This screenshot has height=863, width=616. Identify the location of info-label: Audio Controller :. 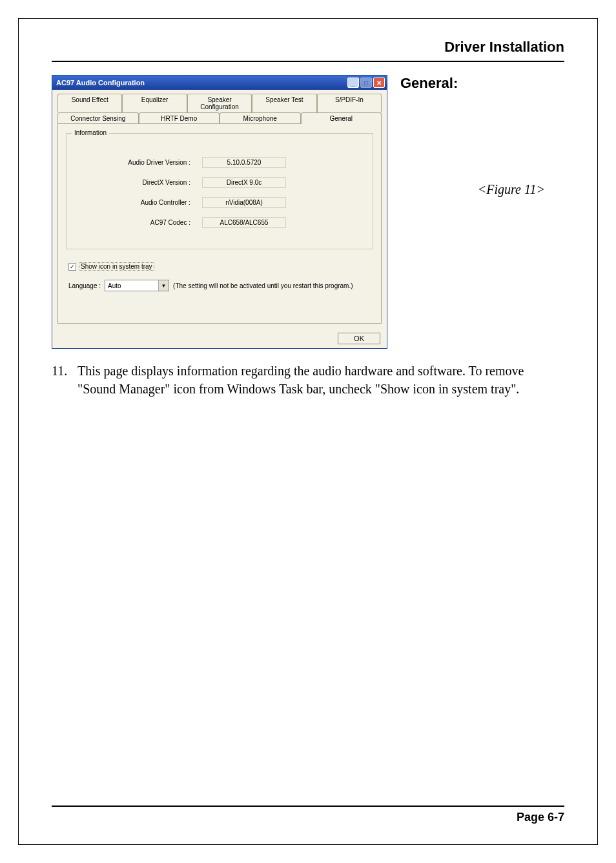
(138, 203).